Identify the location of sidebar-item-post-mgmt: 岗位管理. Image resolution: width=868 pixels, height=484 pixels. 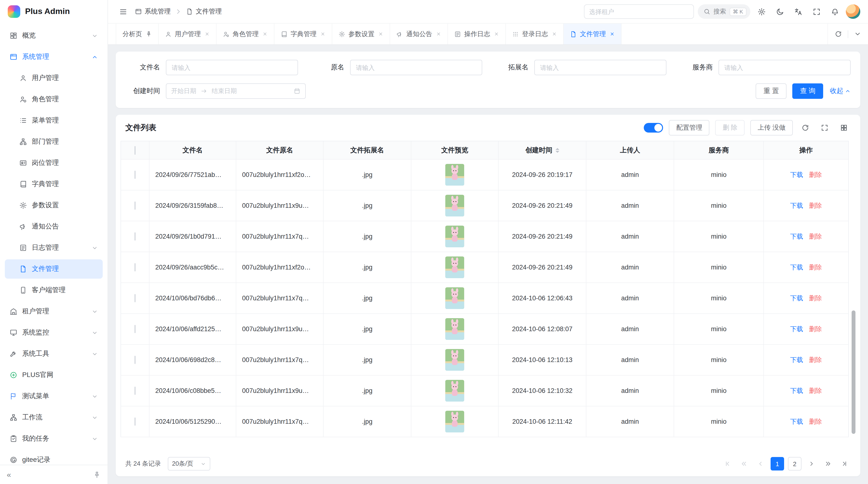
(54, 163).